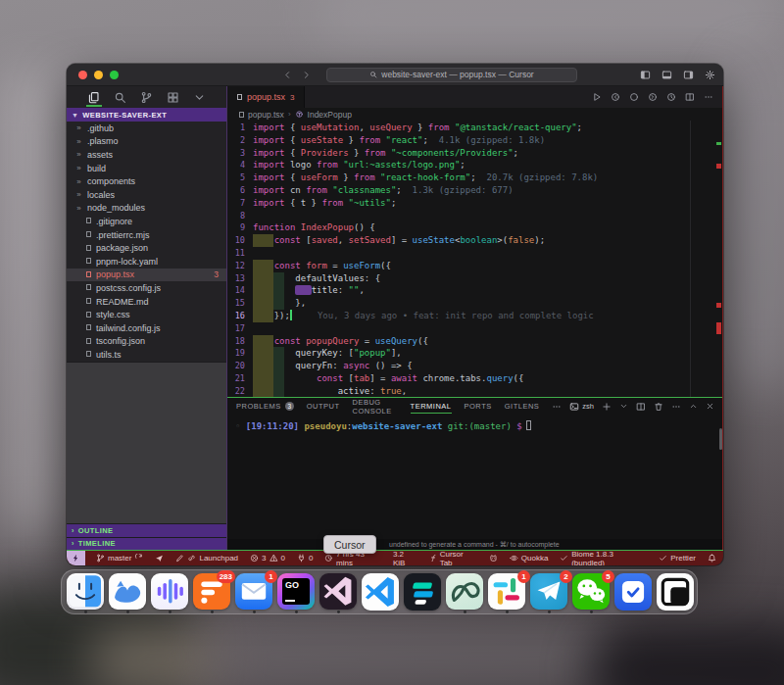 Image resolution: width=784 pixels, height=685 pixels. What do you see at coordinates (85, 594) in the screenshot?
I see `dock-item-finder` at bounding box center [85, 594].